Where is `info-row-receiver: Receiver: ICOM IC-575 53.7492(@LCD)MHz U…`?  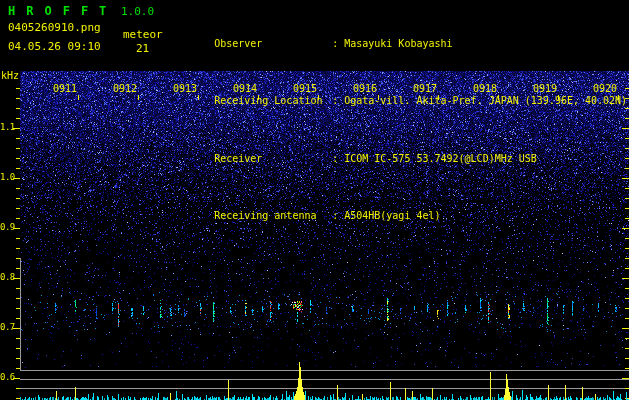 info-row-receiver: Receiver: ICOM IC-575 53.7492(@LCD)MHz U… is located at coordinates (402, 158).